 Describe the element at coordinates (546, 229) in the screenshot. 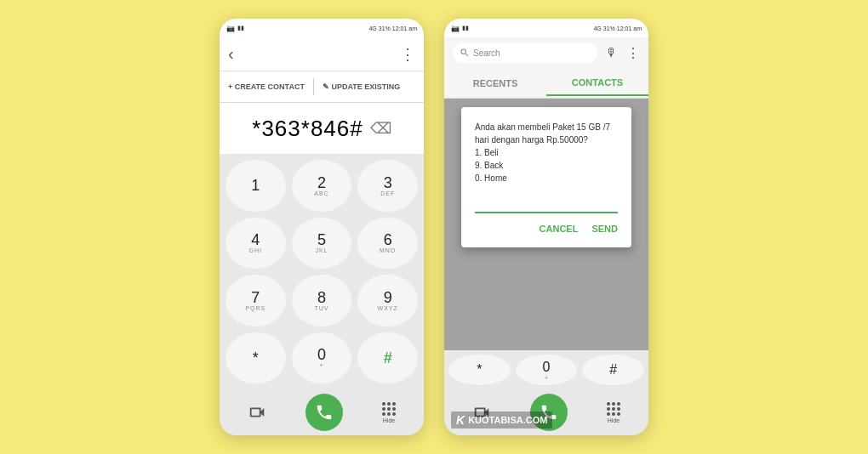

I see `dialog-actions: CANCEL SEND` at that location.